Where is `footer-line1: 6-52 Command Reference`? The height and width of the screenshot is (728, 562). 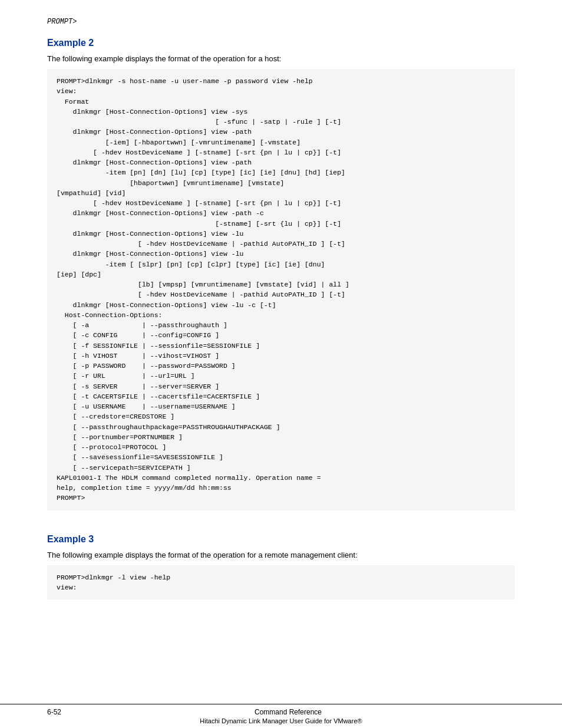 footer-line1: 6-52 Command Reference is located at coordinates (281, 712).